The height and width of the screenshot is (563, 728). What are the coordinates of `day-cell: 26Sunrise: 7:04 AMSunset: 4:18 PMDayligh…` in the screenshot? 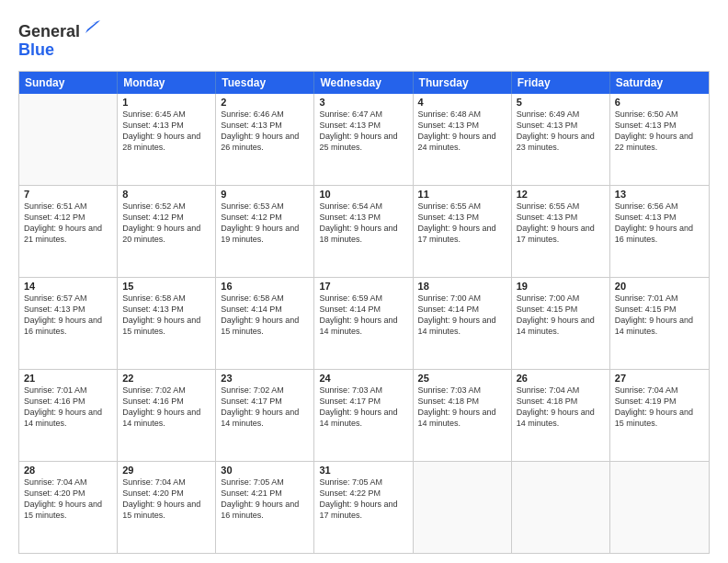 It's located at (561, 416).